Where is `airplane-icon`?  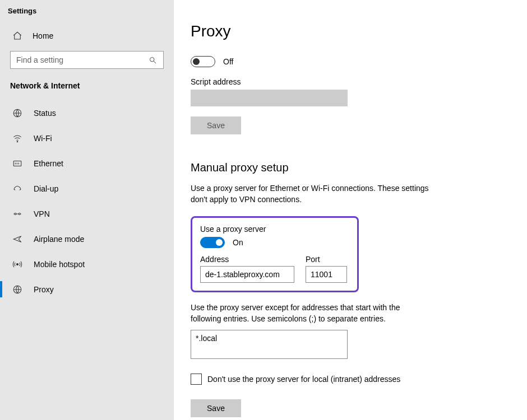
airplane-icon is located at coordinates (17, 239).